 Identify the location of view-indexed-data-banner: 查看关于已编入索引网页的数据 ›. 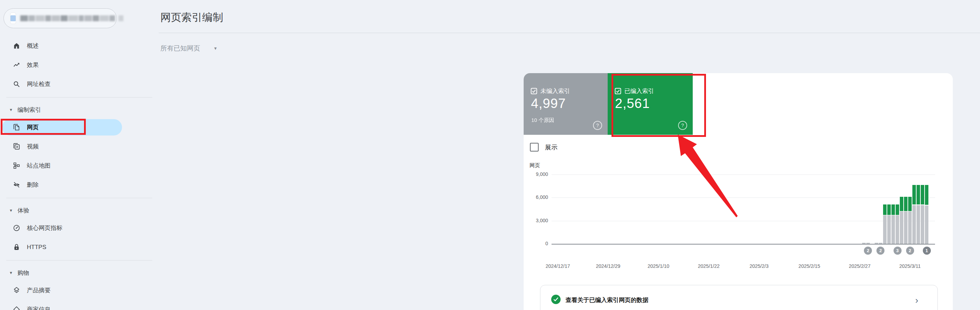
(739, 297).